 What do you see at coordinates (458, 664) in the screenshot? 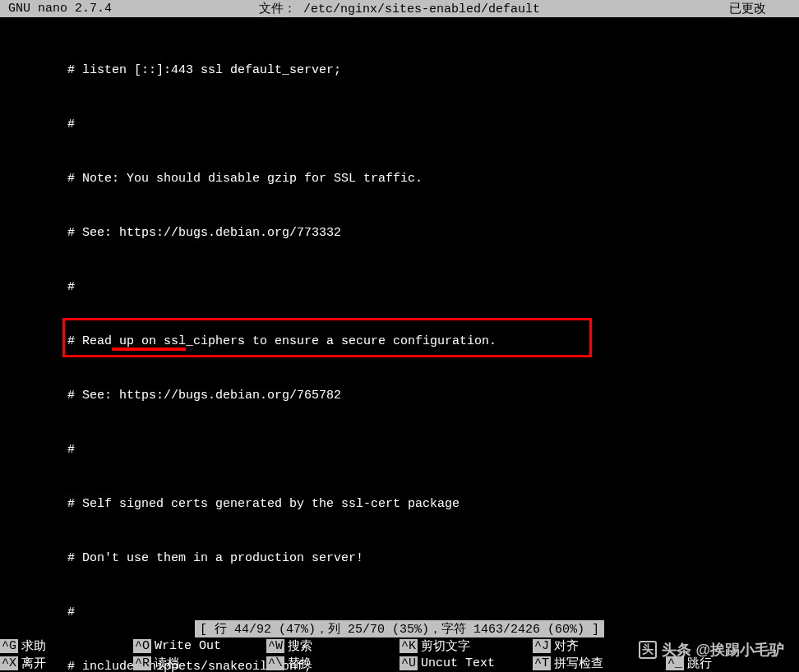
I see `shortcut-label: Uncut Text` at bounding box center [458, 664].